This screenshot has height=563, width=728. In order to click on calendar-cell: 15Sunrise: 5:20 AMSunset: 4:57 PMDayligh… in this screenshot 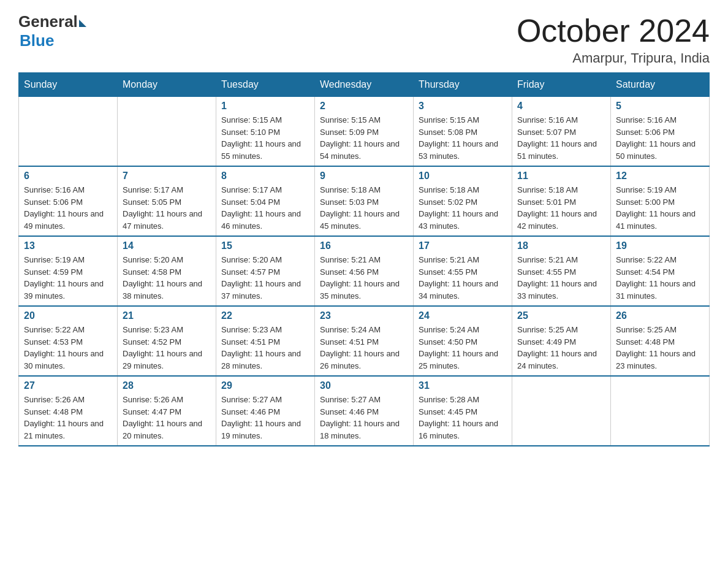, I will do `click(266, 271)`.